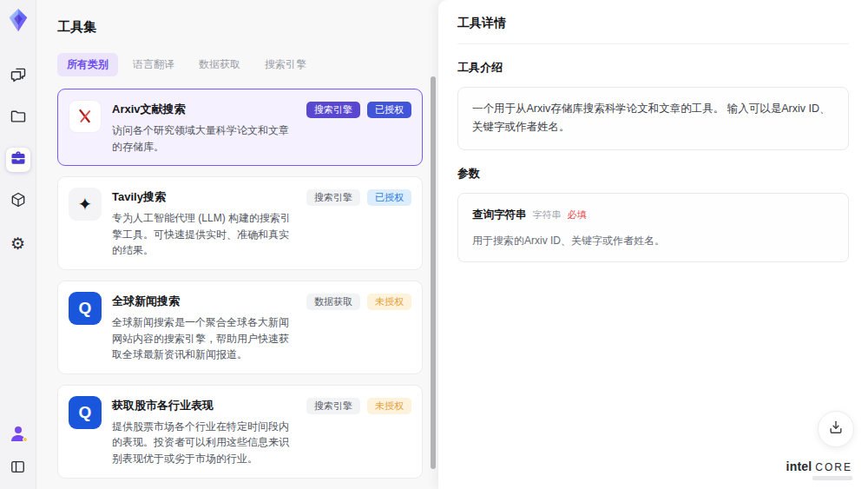 The width and height of the screenshot is (868, 489). I want to click on tab-all-categories: 所有类别, so click(88, 64).